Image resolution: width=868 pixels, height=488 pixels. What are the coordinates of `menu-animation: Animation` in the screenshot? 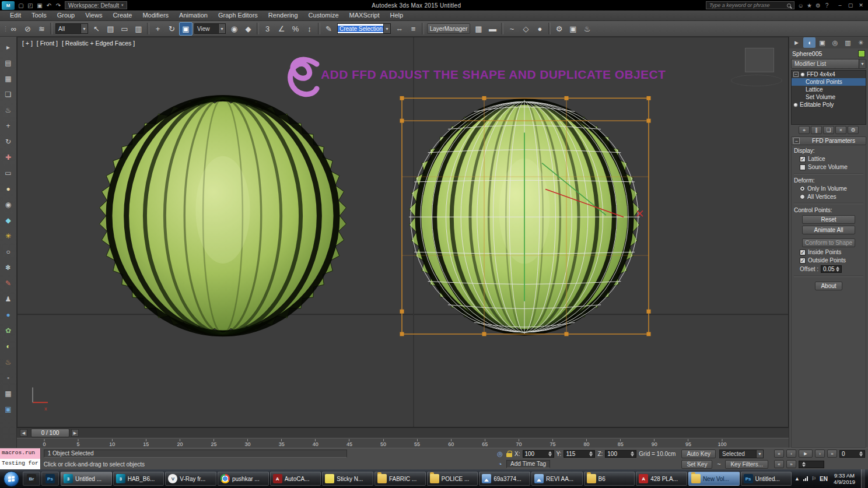 It's located at (194, 15).